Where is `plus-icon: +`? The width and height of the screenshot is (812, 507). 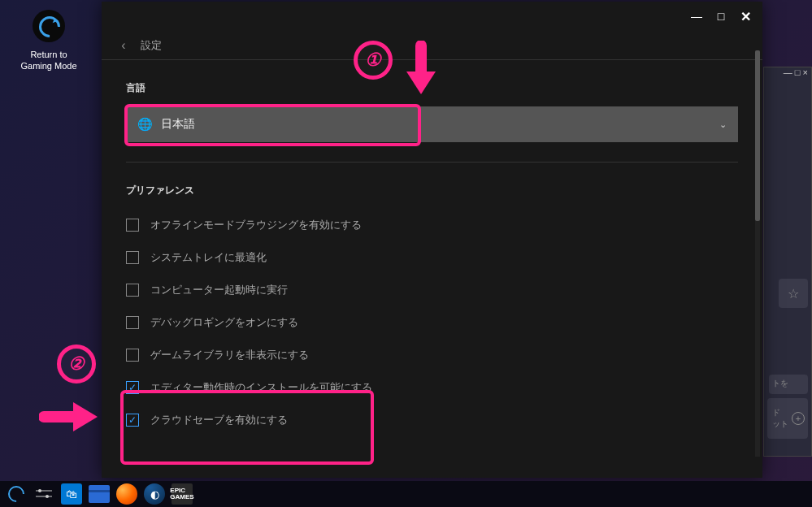 plus-icon: + is located at coordinates (798, 418).